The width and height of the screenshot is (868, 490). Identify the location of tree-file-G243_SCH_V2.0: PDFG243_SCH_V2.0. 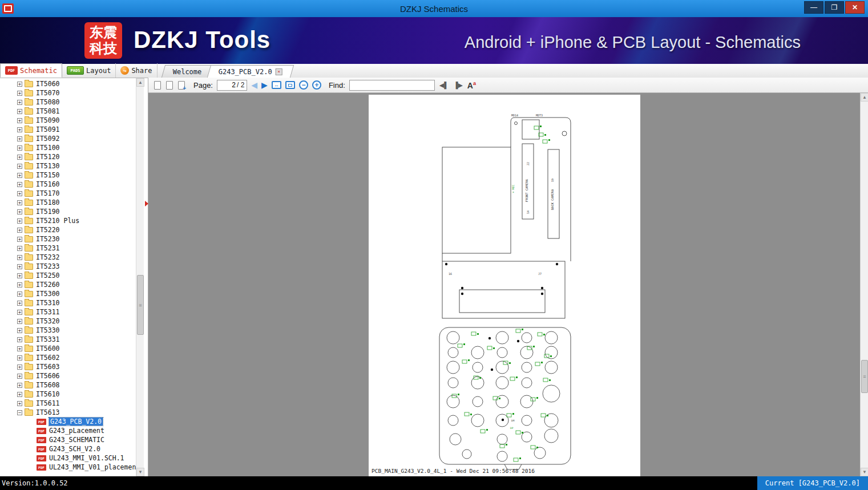
(68, 449).